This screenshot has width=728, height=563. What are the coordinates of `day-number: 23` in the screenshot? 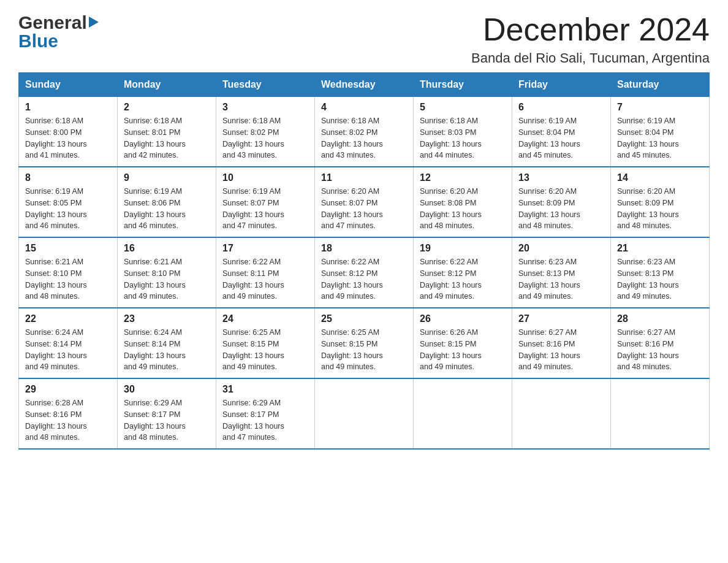 It's located at (167, 319).